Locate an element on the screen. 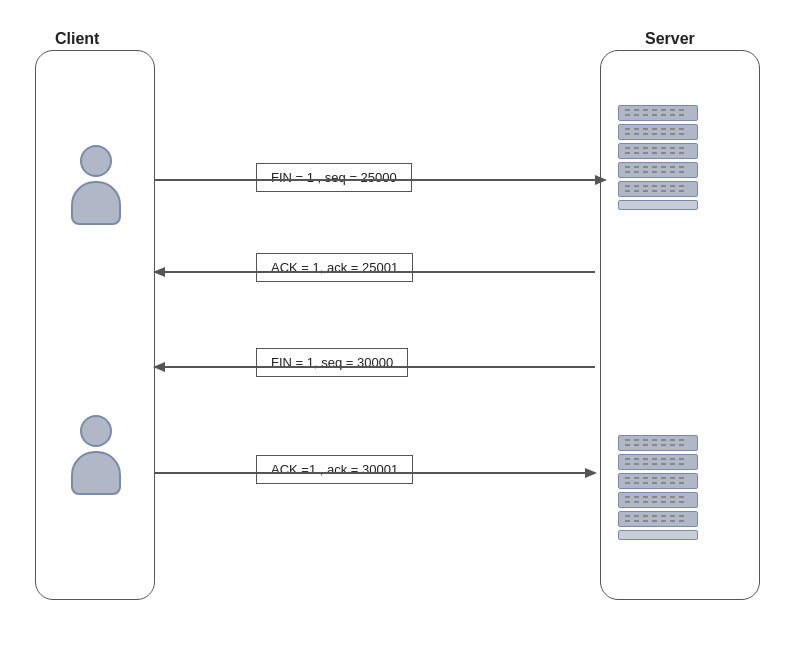 The image size is (802, 661). client-label: Client is located at coordinates (77, 39).